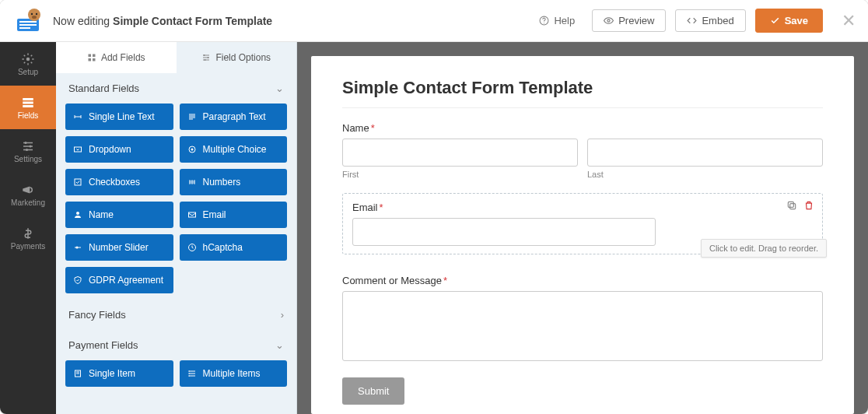 The width and height of the screenshot is (868, 414). Describe the element at coordinates (120, 117) in the screenshot. I see `field-type-single-line-text: Single Line Text` at that location.